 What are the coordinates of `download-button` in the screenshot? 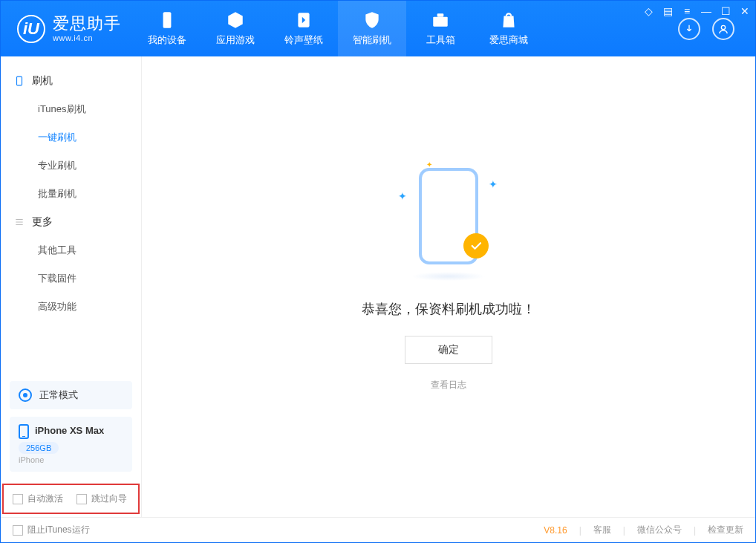 It's located at (689, 29).